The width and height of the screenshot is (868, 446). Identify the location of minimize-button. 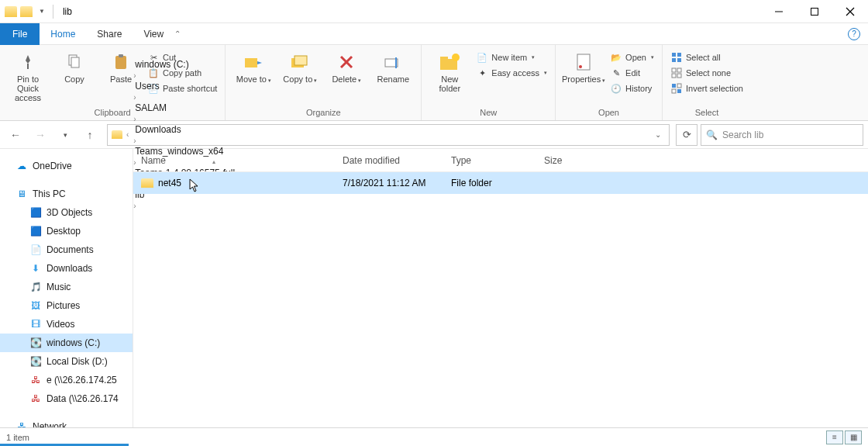
(779, 12).